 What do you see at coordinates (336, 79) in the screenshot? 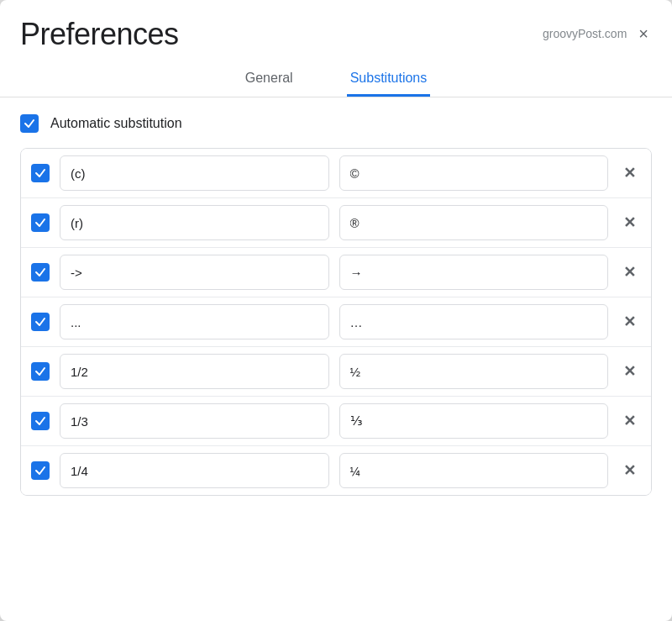
I see `tab-bar: General Substitutions` at bounding box center [336, 79].